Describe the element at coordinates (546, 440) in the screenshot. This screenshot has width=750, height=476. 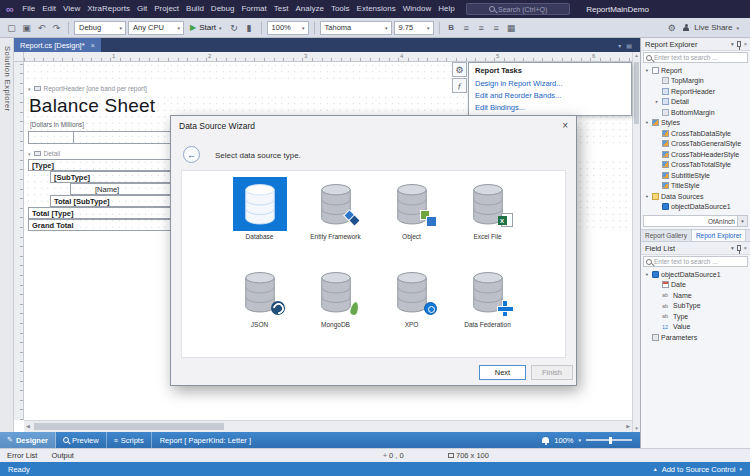
I see `notification-bell-icon` at that location.